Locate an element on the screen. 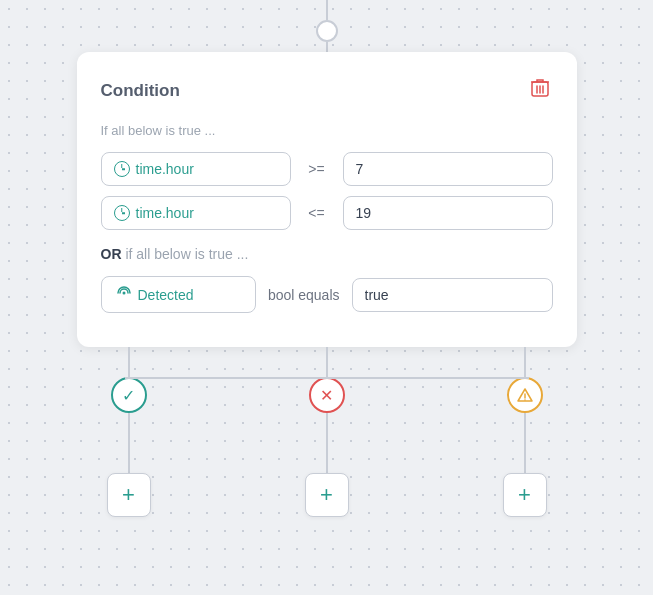 This screenshot has width=653, height=595. condition-row-2: time.hour <= is located at coordinates (327, 213).